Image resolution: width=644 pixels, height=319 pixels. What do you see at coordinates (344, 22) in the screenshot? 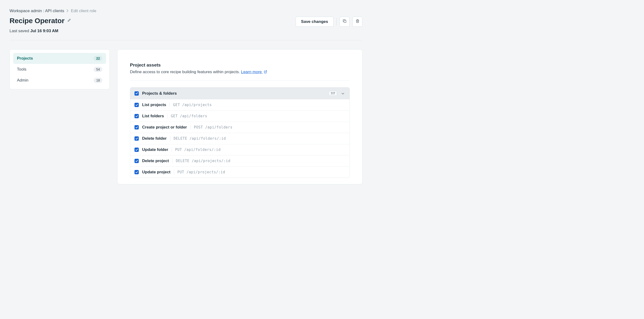
I see `copy-button` at bounding box center [344, 22].